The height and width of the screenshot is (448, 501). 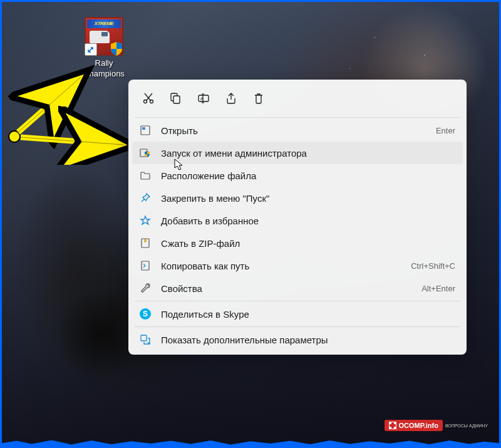 What do you see at coordinates (308, 340) in the screenshot?
I see `menu-item-label: Показать дополнительные параметры` at bounding box center [308, 340].